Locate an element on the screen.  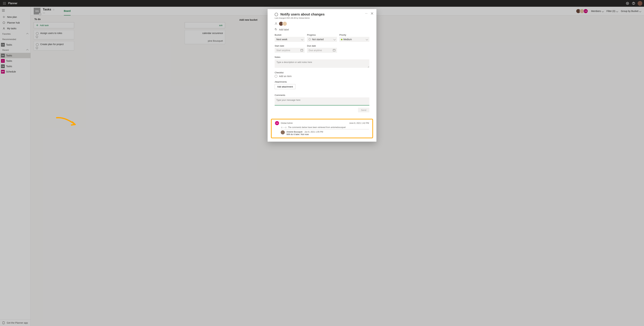
progress-dropdown: Not started is located at coordinates (322, 39).